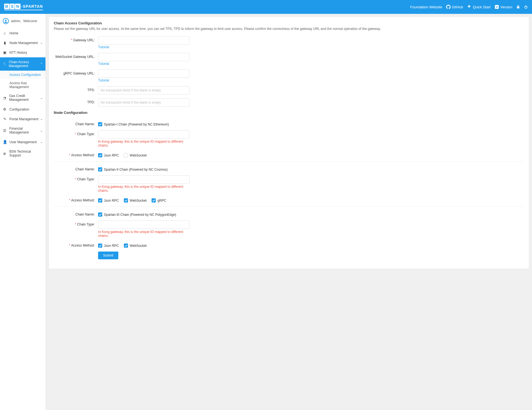 Image resolution: width=532 pixels, height=410 pixels. What do you see at coordinates (18, 53) in the screenshot?
I see `sidebar-item-label: NTT History` at bounding box center [18, 53].